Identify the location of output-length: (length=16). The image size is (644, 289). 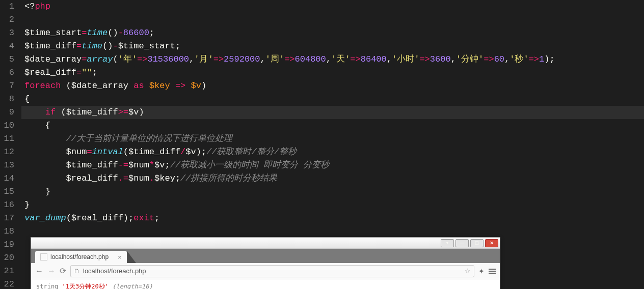
(132, 286).